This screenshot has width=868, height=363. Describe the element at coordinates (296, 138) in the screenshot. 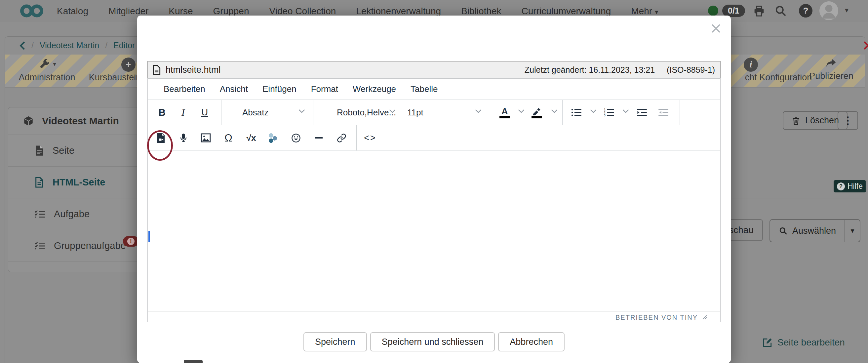

I see `emoji-button` at that location.